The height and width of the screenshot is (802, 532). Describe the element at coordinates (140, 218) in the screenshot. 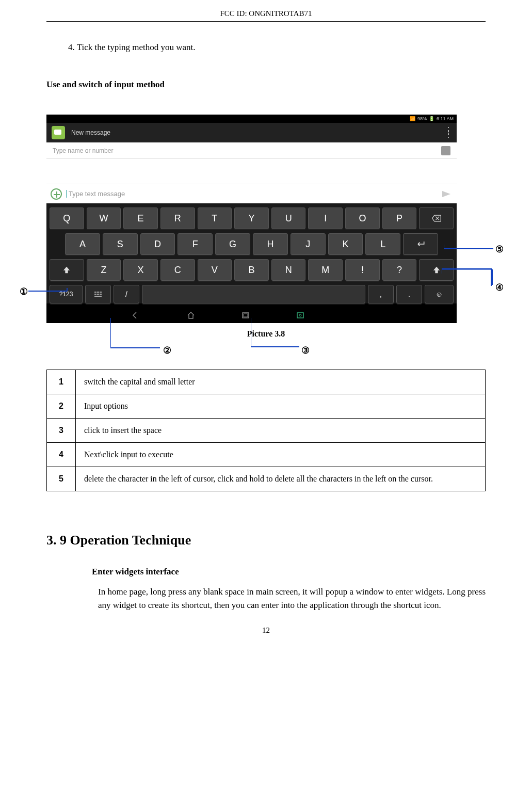

I see `key-e: E` at that location.